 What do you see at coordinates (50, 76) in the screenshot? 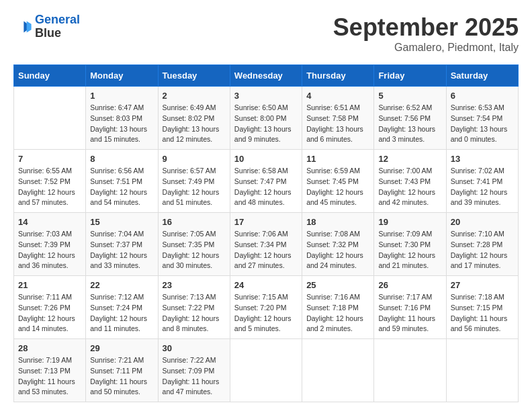
I see `weekday-header: Sunday` at bounding box center [50, 76].